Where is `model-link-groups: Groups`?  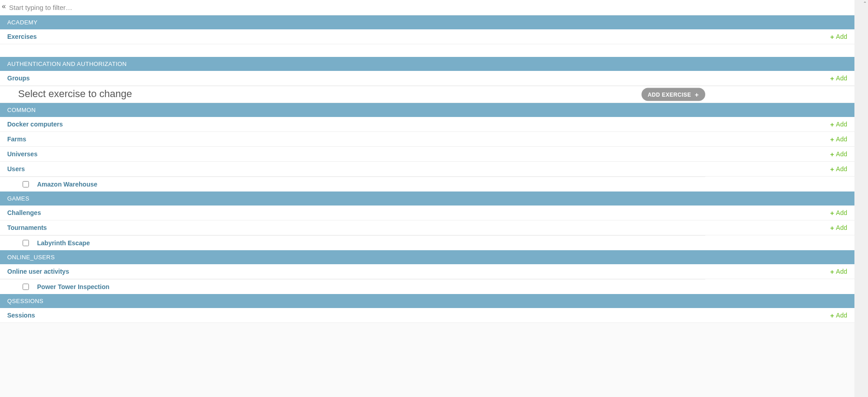 model-link-groups: Groups is located at coordinates (19, 78).